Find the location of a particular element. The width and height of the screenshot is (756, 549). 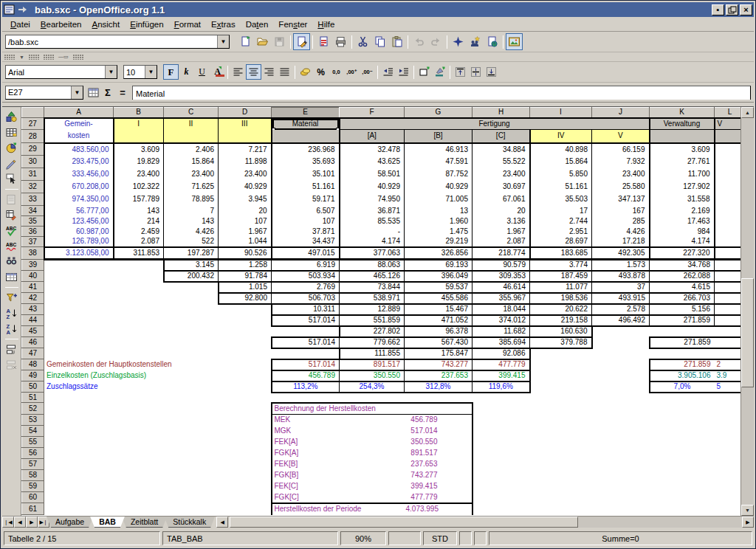

cell-J30: 7.932 is located at coordinates (621, 162).